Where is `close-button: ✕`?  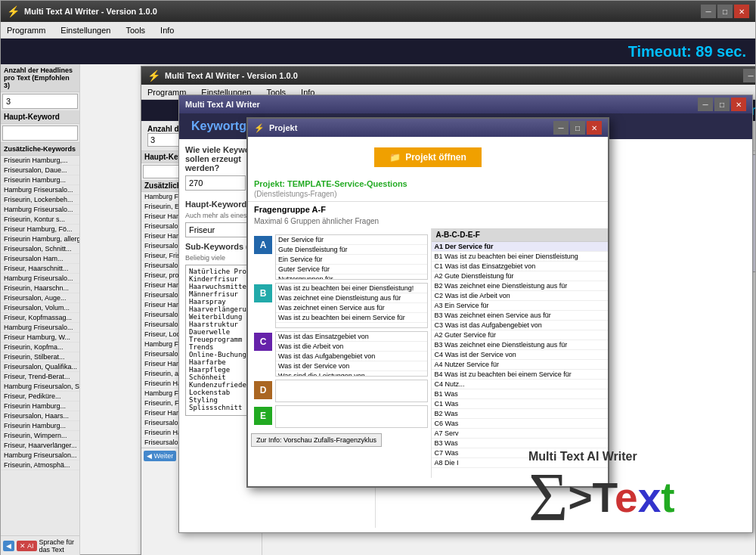 close-button: ✕ is located at coordinates (742, 11).